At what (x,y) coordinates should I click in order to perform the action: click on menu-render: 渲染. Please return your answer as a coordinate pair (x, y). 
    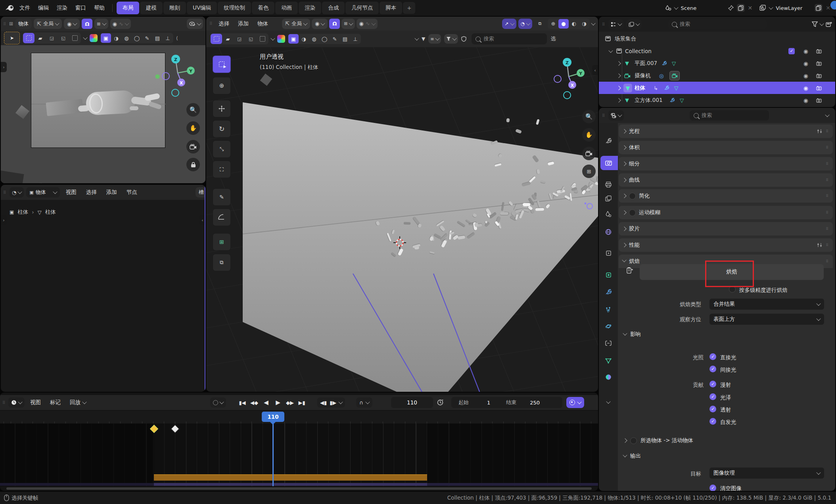
    Looking at the image, I should click on (62, 8).